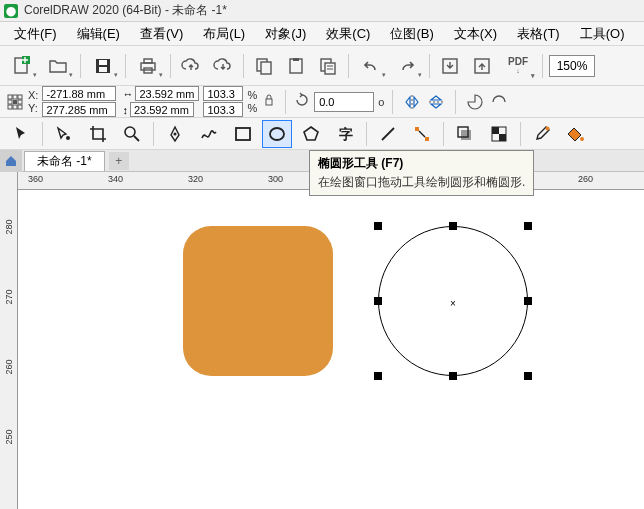 The width and height of the screenshot is (644, 509). I want to click on import-button, so click(450, 66).